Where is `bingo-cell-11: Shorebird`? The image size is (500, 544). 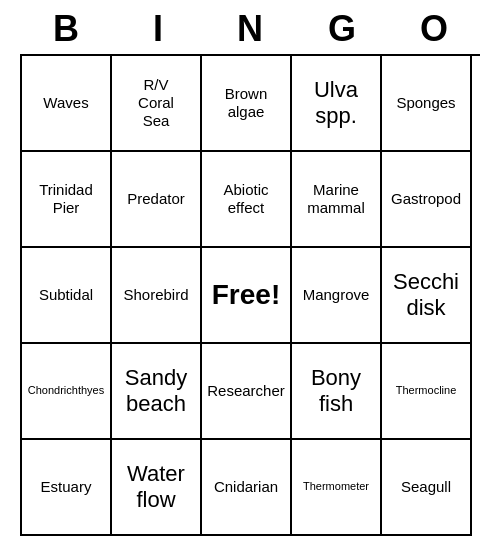 bingo-cell-11: Shorebird is located at coordinates (157, 296).